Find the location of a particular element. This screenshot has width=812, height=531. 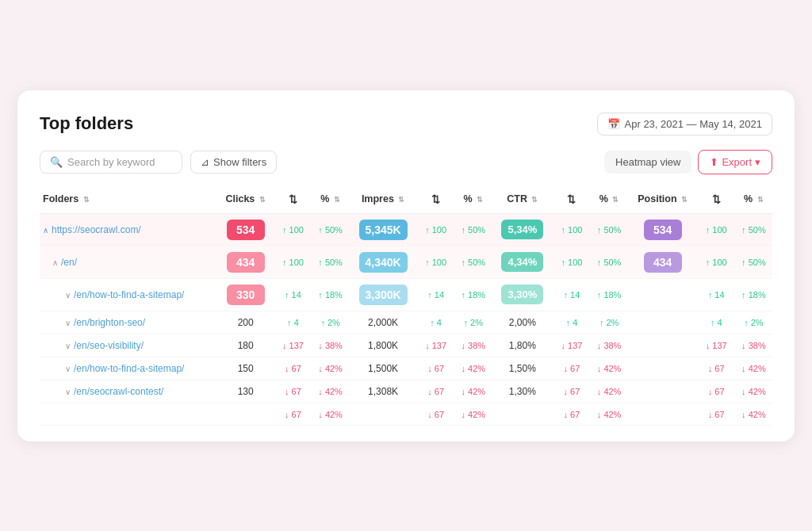

pos-pct: ↑ 50% is located at coordinates (753, 230).